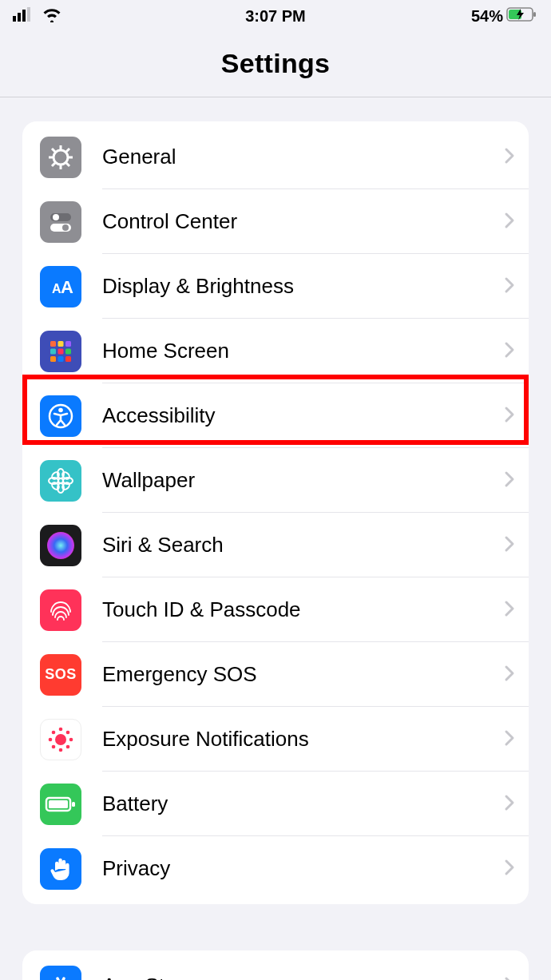 The width and height of the screenshot is (551, 980). Describe the element at coordinates (52, 16) in the screenshot. I see `wifi-icon` at that location.